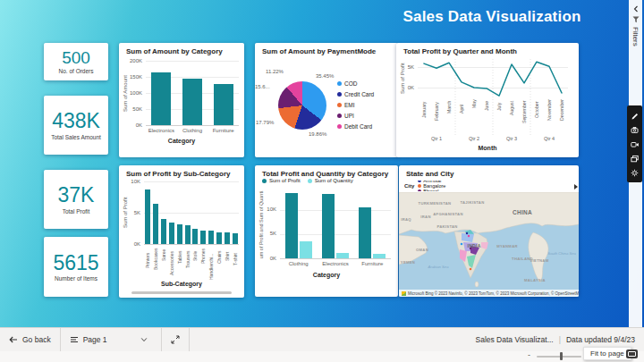  What do you see at coordinates (488, 245) in the screenshot?
I see `map-area: TURKMENISTANTAJIKISTANIRAQIRANAFGHANISTA…` at bounding box center [488, 245].